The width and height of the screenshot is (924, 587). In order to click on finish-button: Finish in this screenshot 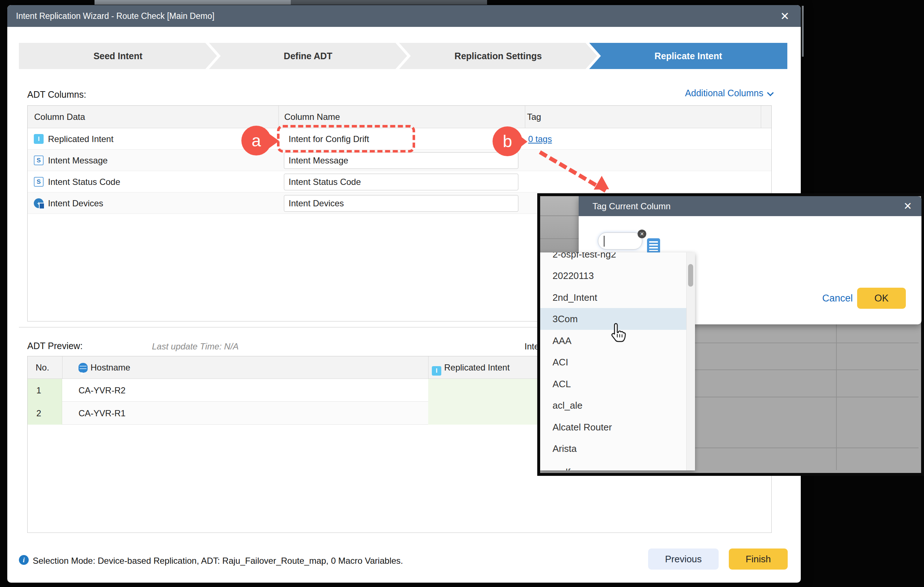, I will do `click(758, 559)`.